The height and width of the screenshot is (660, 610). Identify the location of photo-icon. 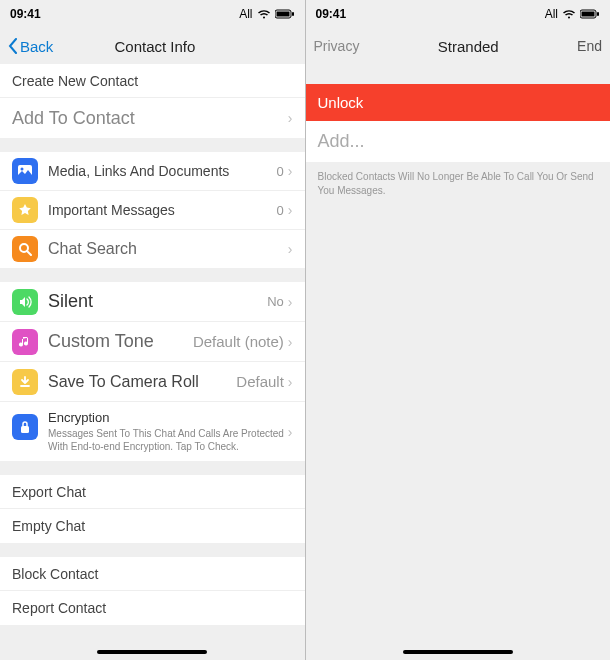
(25, 171).